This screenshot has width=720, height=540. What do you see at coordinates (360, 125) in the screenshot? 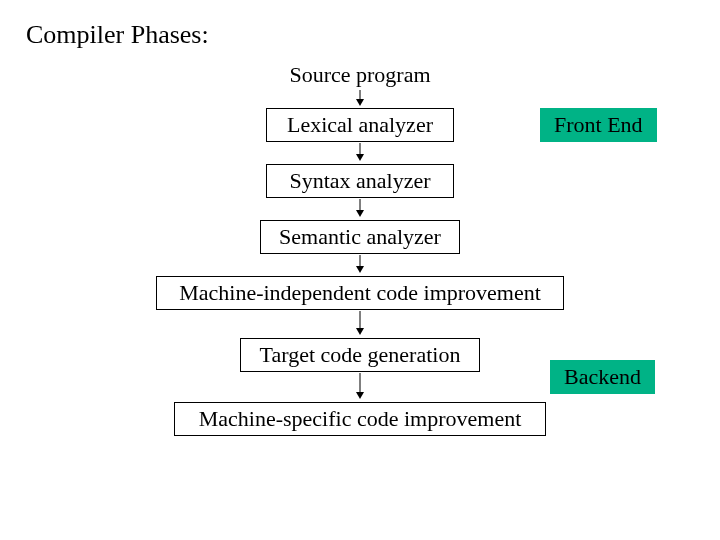
I see `phase-lexical-analyzer: Lexical analyzer` at bounding box center [360, 125].